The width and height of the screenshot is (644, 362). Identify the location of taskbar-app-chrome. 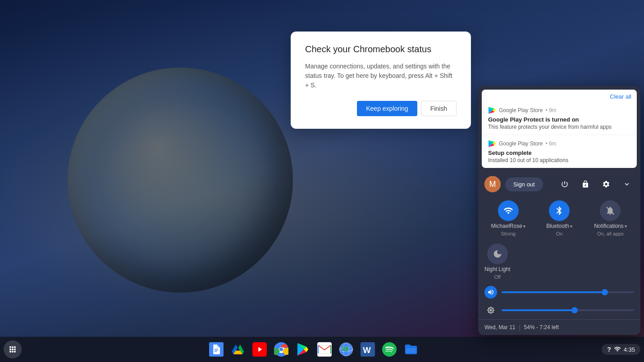
(281, 349).